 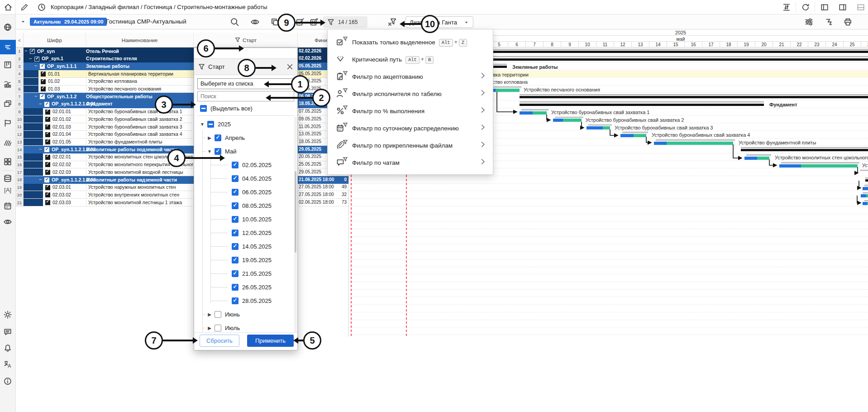 I want to click on filter-tree-item: 12.05.2025, so click(x=243, y=233).